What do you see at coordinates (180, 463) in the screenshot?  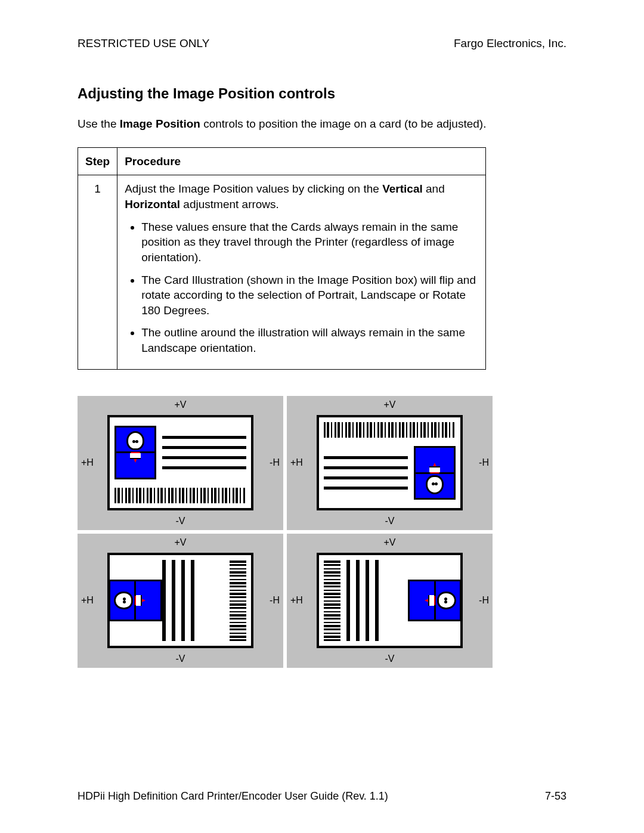 I see `orientation-panel-landscape: +V -V +H -H` at bounding box center [180, 463].